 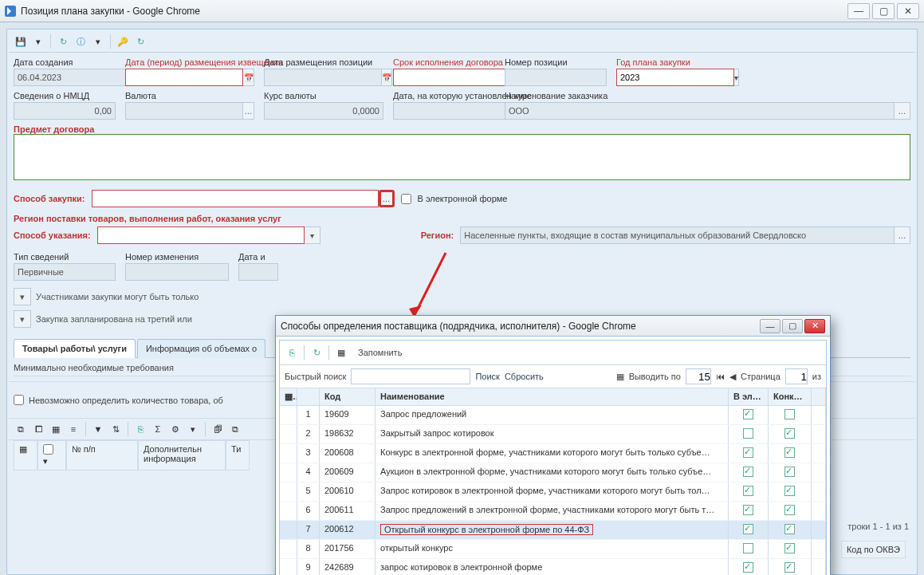 I want to click on page-size-input, so click(x=698, y=376).